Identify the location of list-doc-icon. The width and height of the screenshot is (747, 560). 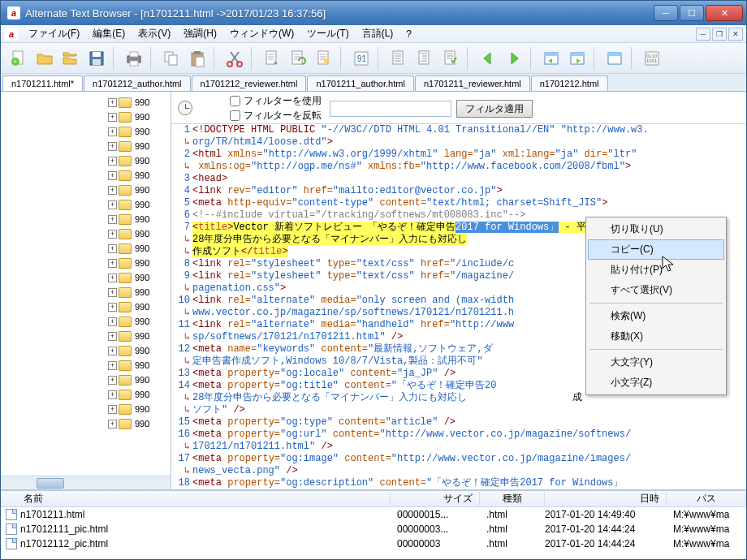
(399, 58).